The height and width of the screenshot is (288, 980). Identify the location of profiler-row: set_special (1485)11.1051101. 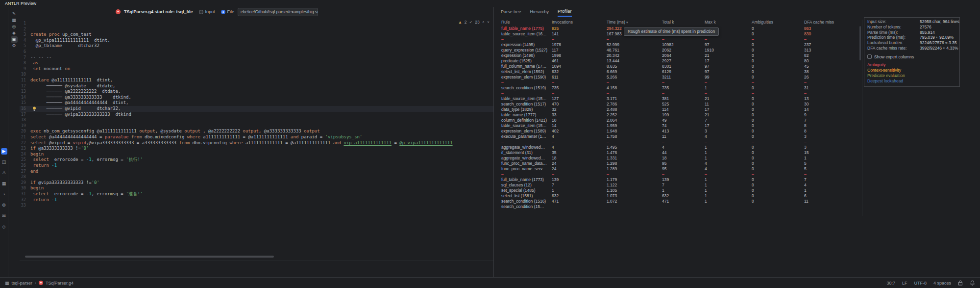
(677, 190).